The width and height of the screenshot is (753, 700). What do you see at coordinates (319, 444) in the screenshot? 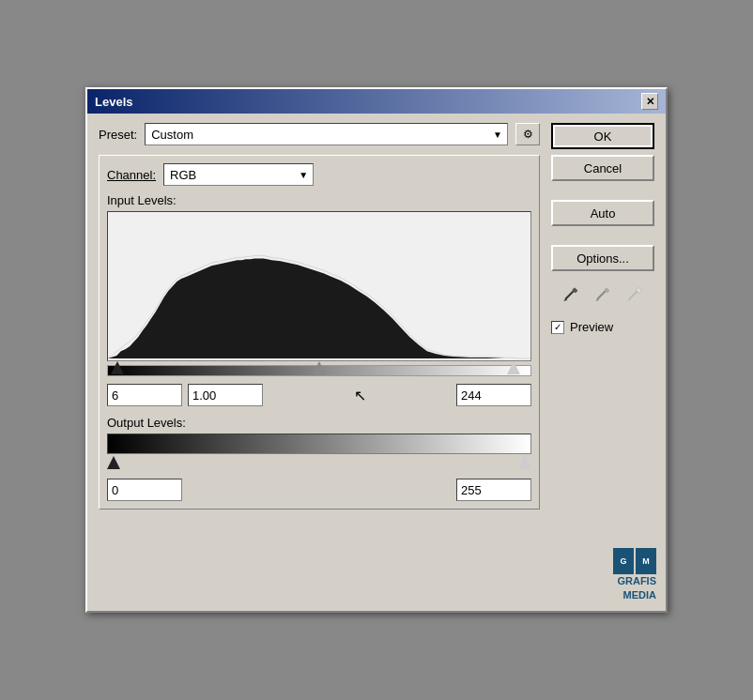
I see `output-gradient-bar` at bounding box center [319, 444].